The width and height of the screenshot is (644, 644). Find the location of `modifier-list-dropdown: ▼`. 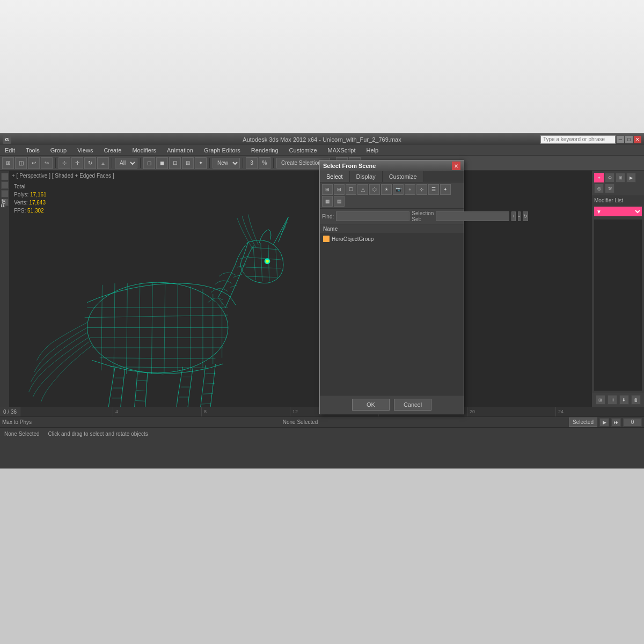

modifier-list-dropdown: ▼ is located at coordinates (618, 211).